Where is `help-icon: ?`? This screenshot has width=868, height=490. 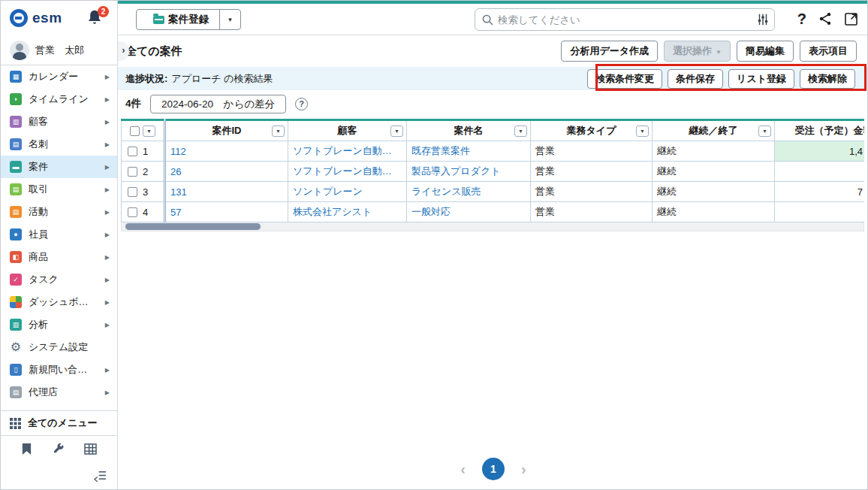
help-icon: ? is located at coordinates (802, 19).